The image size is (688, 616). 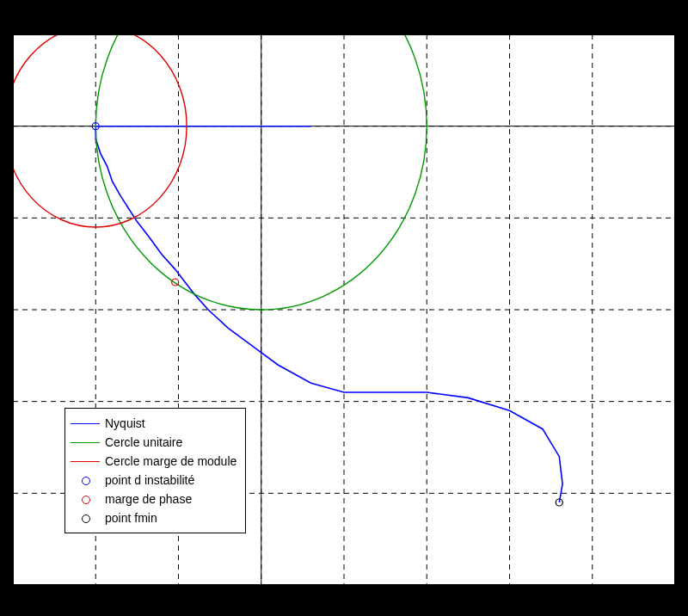 What do you see at coordinates (150, 480) in the screenshot?
I see `legend-label: point d instabilité` at bounding box center [150, 480].